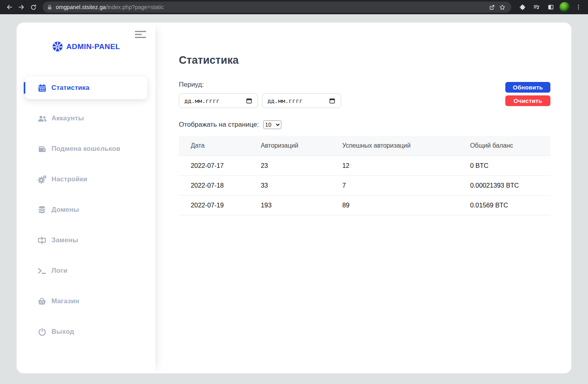  I want to click on date-from-input: дд.мм.гггг, so click(218, 101).